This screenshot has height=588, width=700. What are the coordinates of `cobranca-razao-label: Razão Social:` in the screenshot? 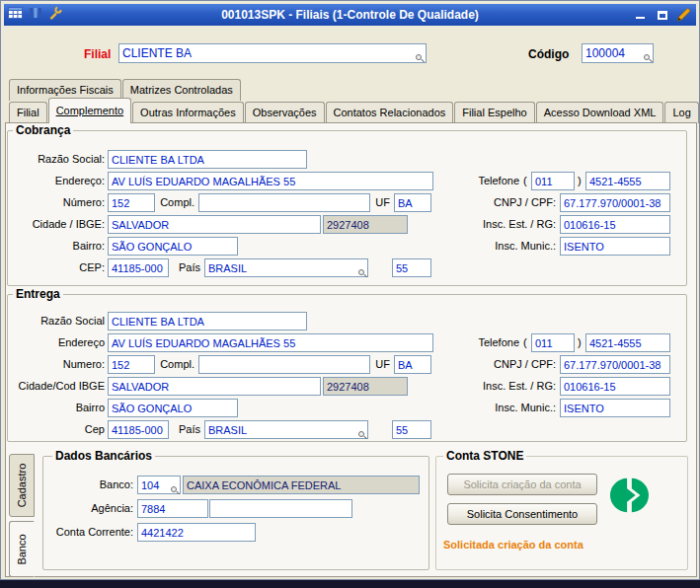 It's located at (57, 160).